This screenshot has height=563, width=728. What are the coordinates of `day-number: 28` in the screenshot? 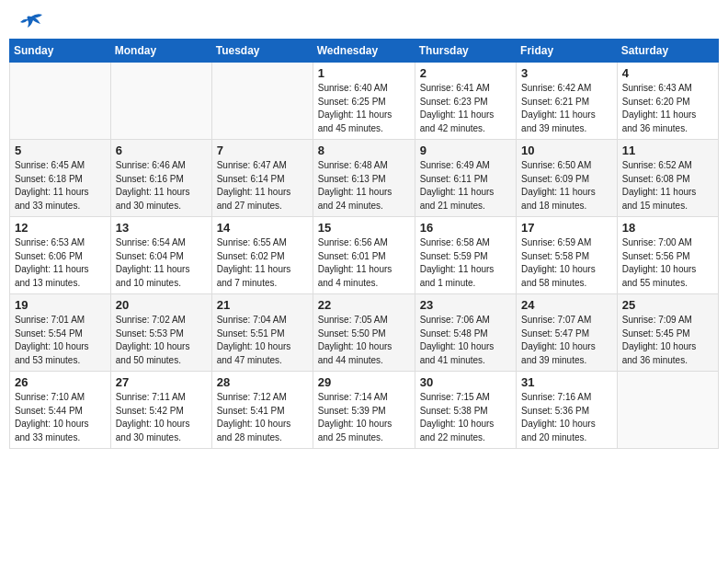 It's located at (263, 383).